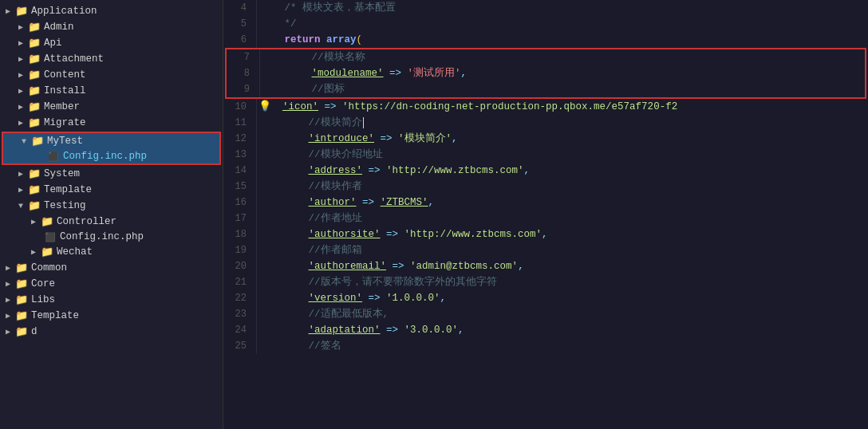 This screenshot has width=868, height=429. Describe the element at coordinates (24, 142) in the screenshot. I see `arrow-mytest: ▼` at that location.